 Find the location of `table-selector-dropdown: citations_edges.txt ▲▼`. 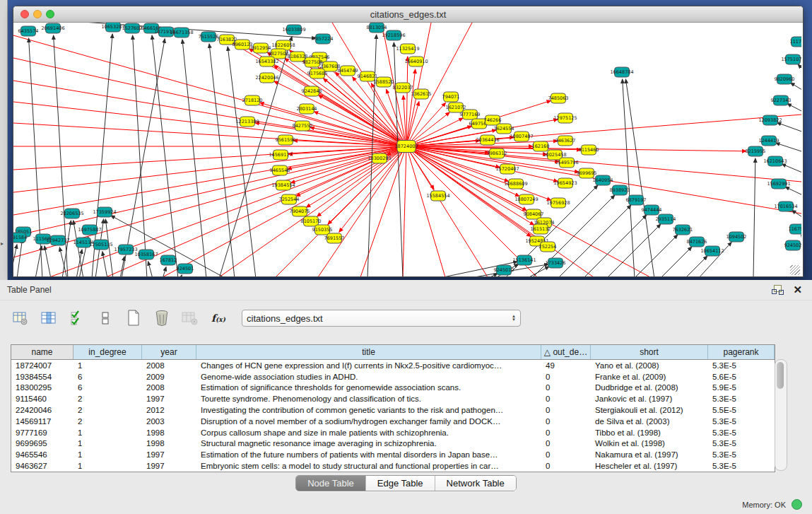

table-selector-dropdown: citations_edges.txt ▲▼ is located at coordinates (382, 318).